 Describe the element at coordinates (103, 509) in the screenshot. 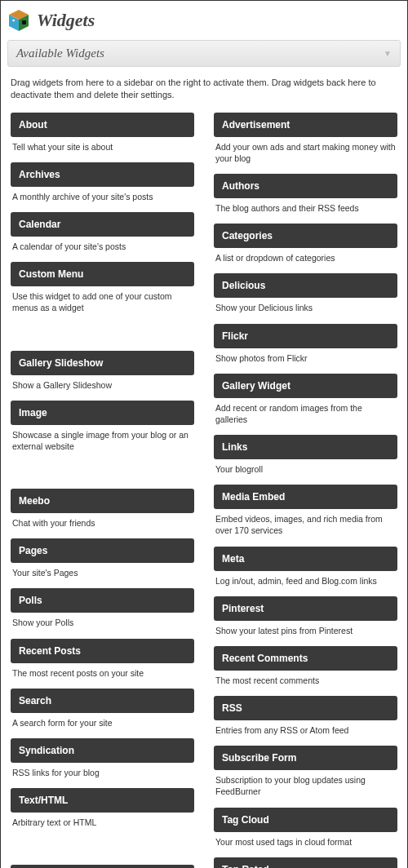

I see `widget-meebo: MeeboChat with your friends` at that location.